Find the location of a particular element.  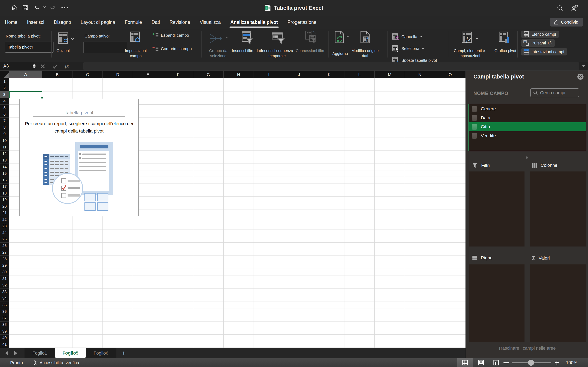

select-all-corner is located at coordinates (5, 75).